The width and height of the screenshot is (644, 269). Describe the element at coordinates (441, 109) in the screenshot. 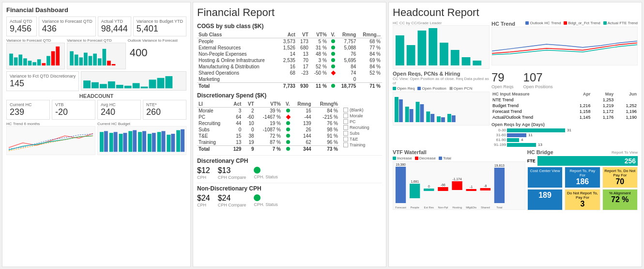

I see `open-reqs-svg` at that location.